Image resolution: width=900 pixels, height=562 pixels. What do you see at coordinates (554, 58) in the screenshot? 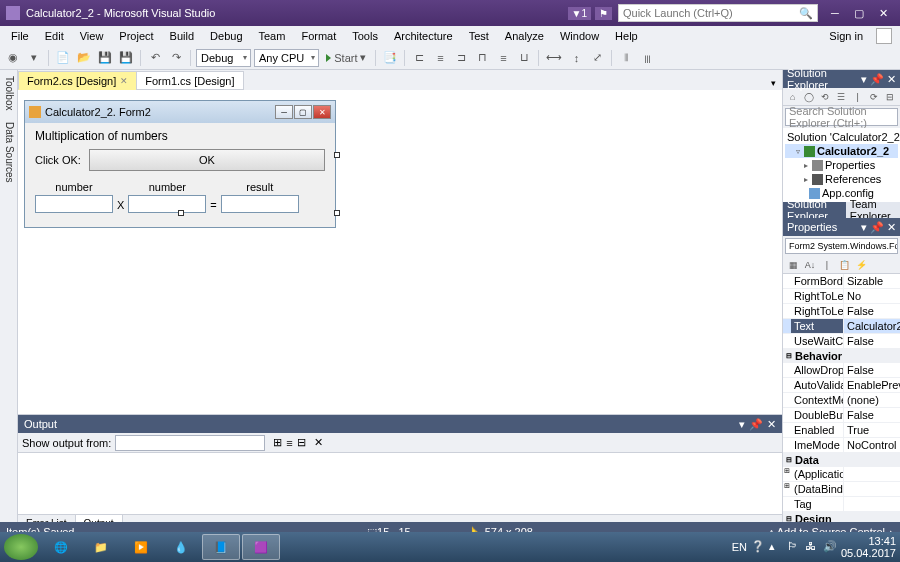
I see `size-width-button: ⟷` at bounding box center [554, 58].